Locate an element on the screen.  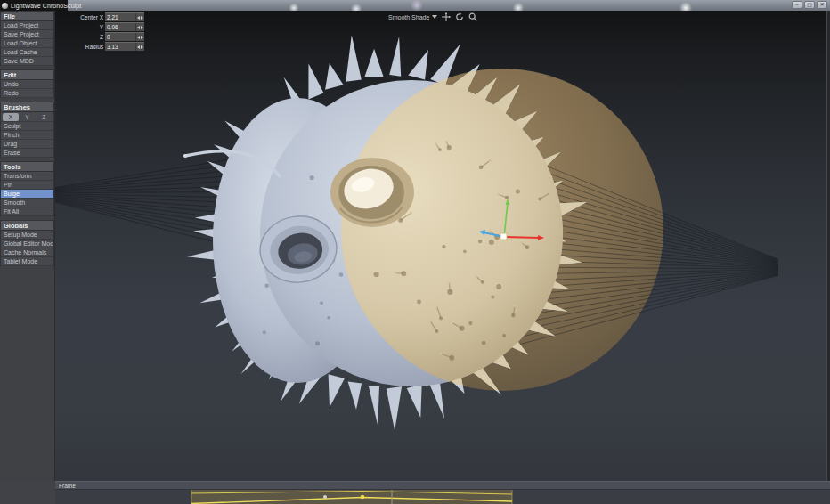
shading-mode-label: Smooth Shade is located at coordinates (409, 18).